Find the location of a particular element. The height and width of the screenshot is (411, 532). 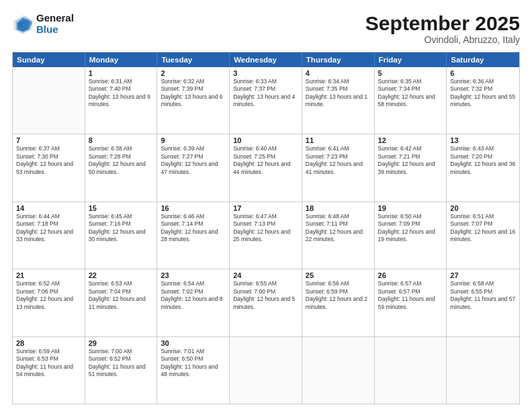

cell-info: Sunrise: 6:50 AMSunset: 7:09 PMDaylight:… is located at coordinates (411, 228).